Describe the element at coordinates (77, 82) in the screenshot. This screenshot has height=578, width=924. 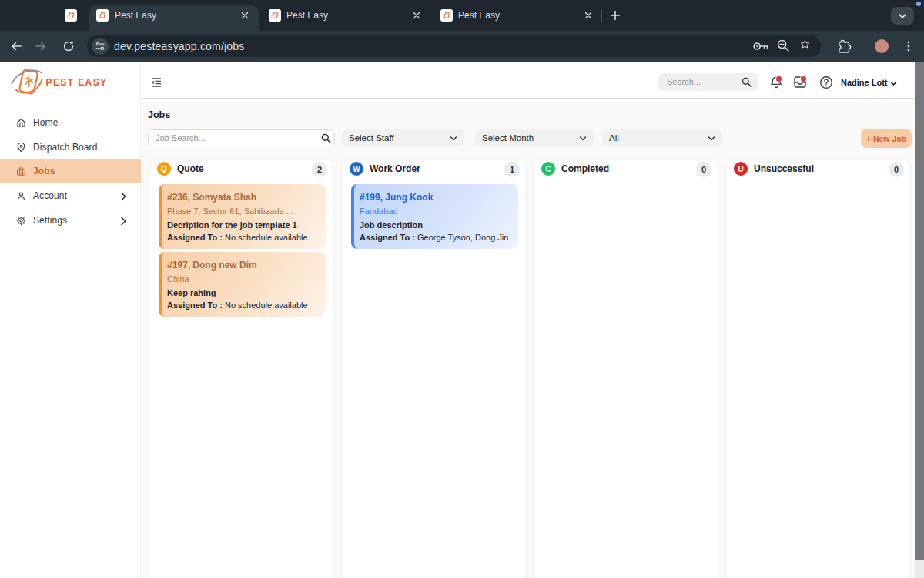
I see `svg-text: PEST EASY` at that location.